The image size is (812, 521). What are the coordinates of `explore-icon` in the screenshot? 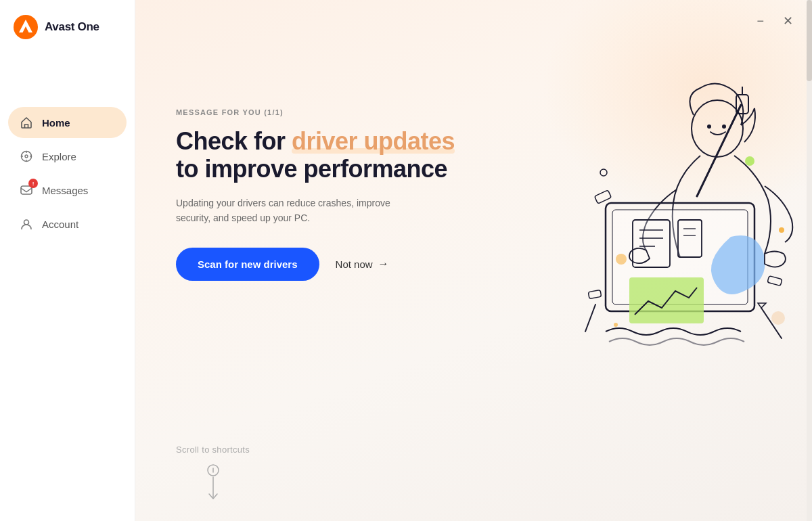 It's located at (26, 156).